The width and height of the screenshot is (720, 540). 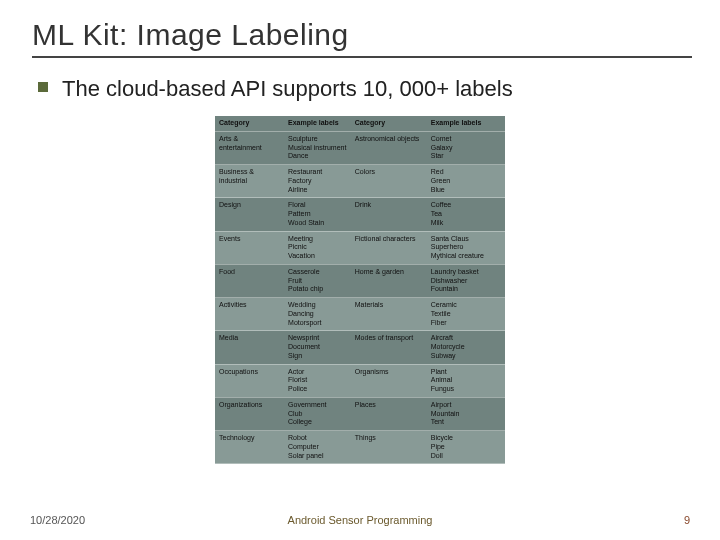 I want to click on examples-cell: Ceramic Textile Fiber, so click(x=466, y=314).